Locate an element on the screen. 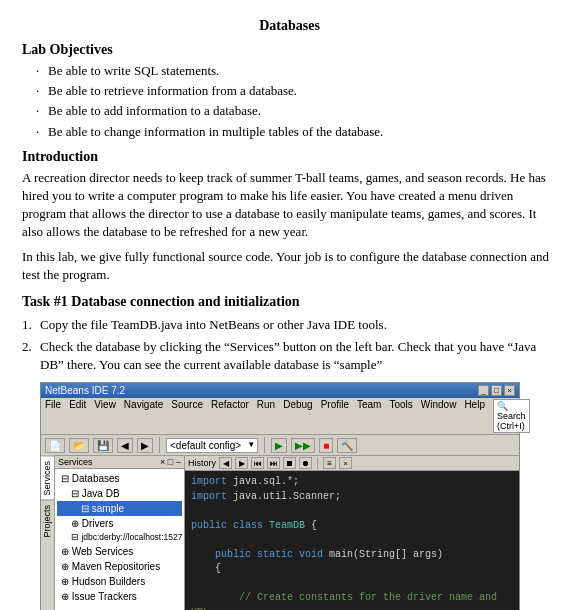 This screenshot has width=579, height=610. open-button: 📂 is located at coordinates (79, 446).